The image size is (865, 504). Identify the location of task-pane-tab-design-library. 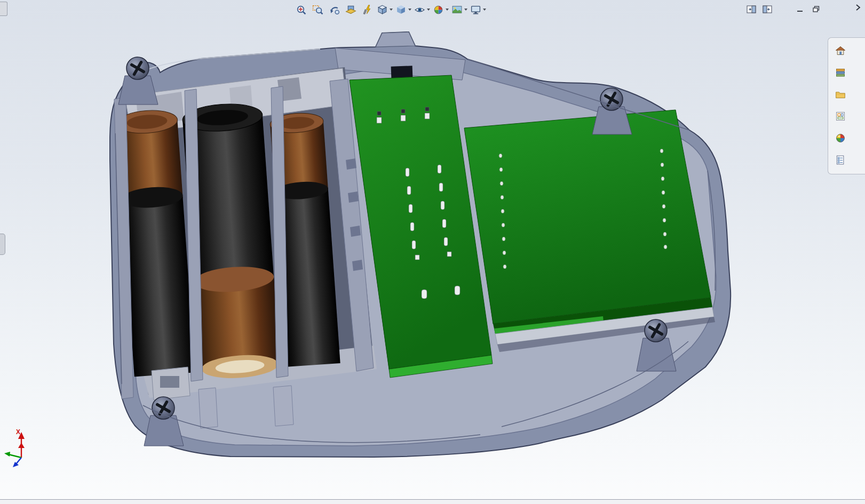
(840, 73).